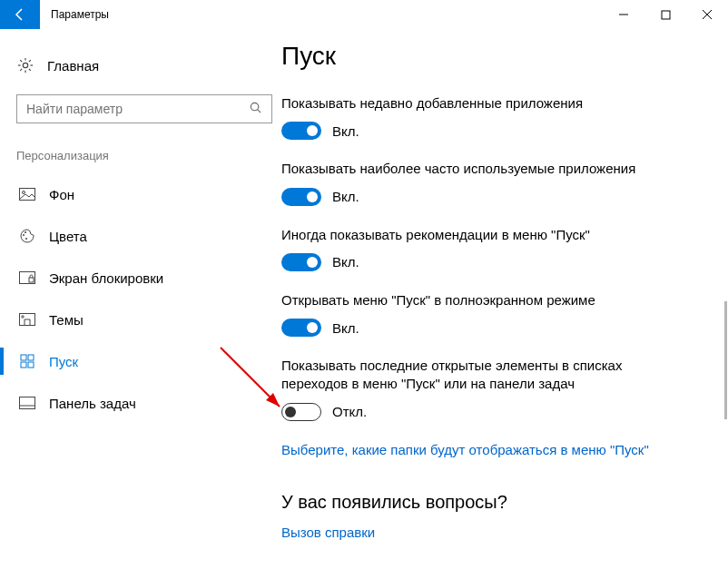 The height and width of the screenshot is (569, 728). What do you see at coordinates (665, 15) in the screenshot?
I see `maximize-button` at bounding box center [665, 15].